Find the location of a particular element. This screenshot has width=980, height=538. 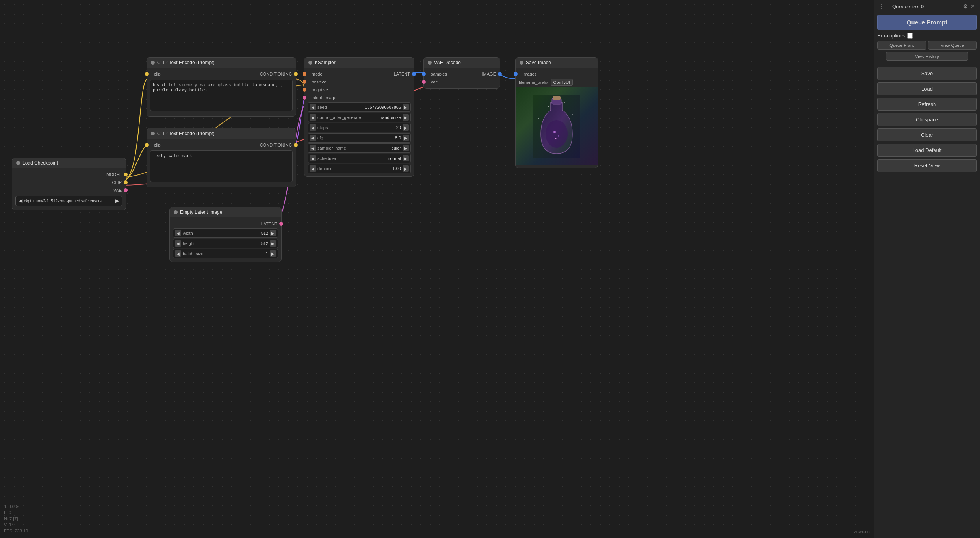

filename-prefix-value: ComfyUI is located at coordinates (562, 82).